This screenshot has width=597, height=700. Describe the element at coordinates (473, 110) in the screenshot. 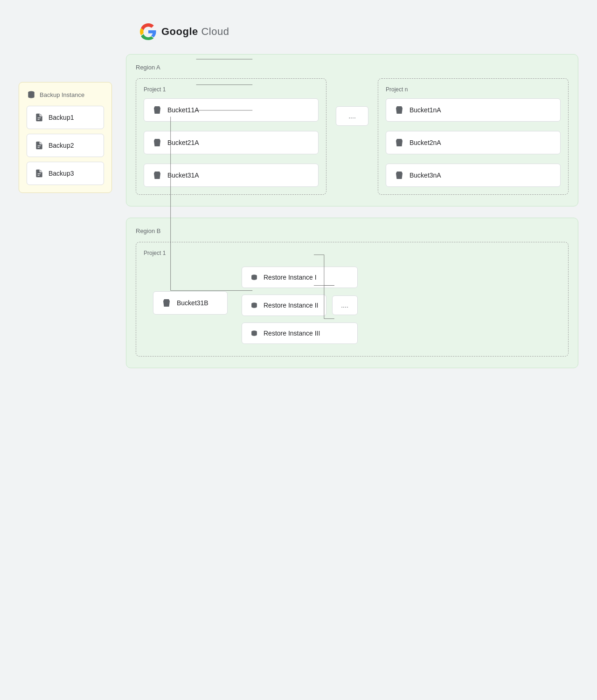

I see `bucket1na-card: Bucket1nA` at that location.